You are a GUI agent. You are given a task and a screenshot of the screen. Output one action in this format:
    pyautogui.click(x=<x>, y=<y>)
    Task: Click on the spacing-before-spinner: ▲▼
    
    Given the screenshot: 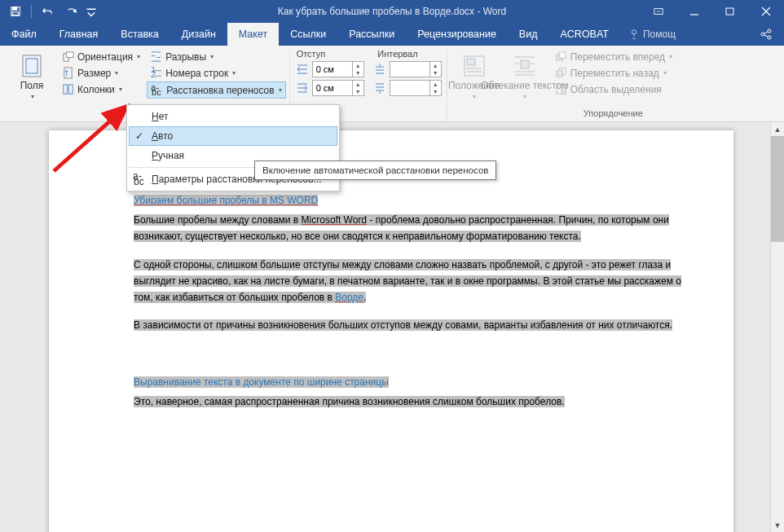 What is the action you would take?
    pyautogui.click(x=416, y=69)
    